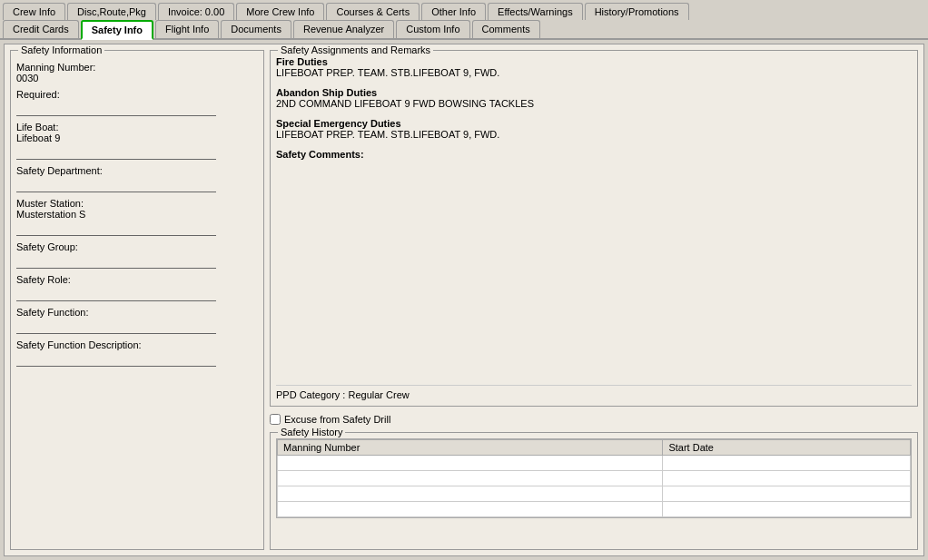  What do you see at coordinates (594, 392) in the screenshot?
I see `ppd-category: PPD Category : Regular Crew` at bounding box center [594, 392].